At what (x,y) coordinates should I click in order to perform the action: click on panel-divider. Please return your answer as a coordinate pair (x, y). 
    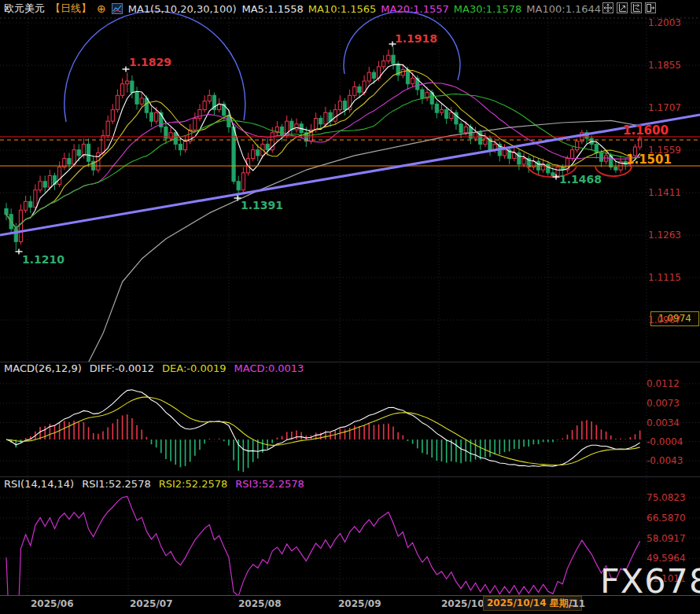
    Looking at the image, I should click on (350, 476).